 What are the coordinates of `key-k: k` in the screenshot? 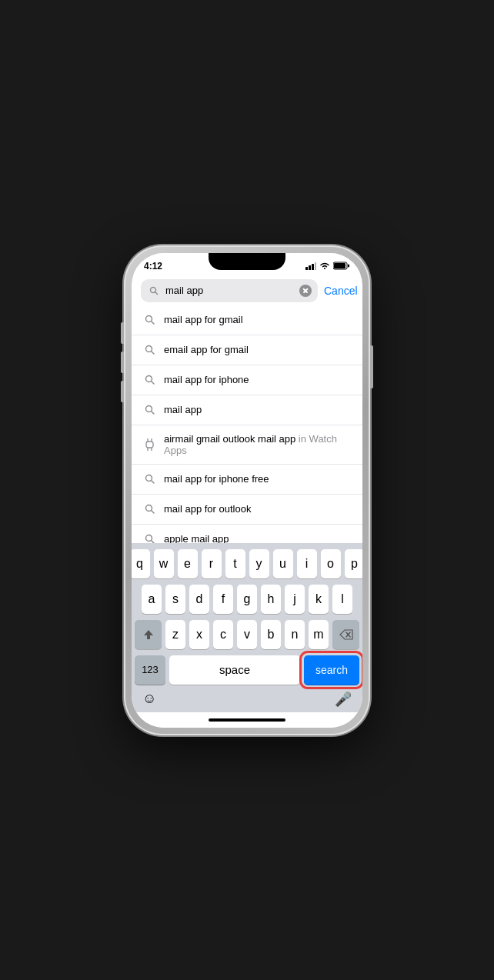 It's located at (319, 599).